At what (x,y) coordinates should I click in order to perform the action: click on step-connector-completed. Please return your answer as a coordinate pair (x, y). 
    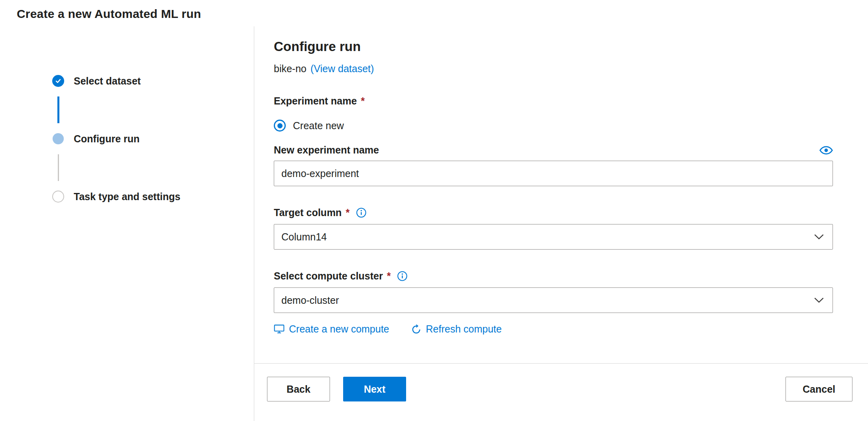
    Looking at the image, I should click on (58, 110).